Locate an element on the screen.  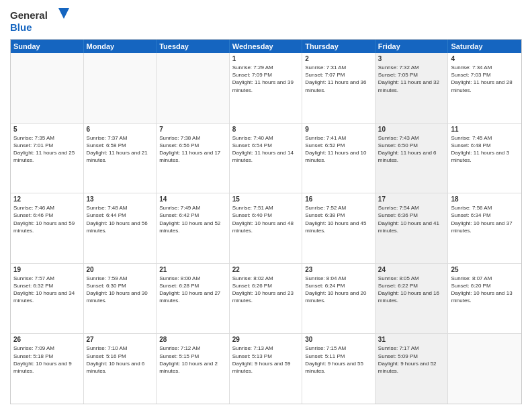
day-number: 28 is located at coordinates (193, 340).